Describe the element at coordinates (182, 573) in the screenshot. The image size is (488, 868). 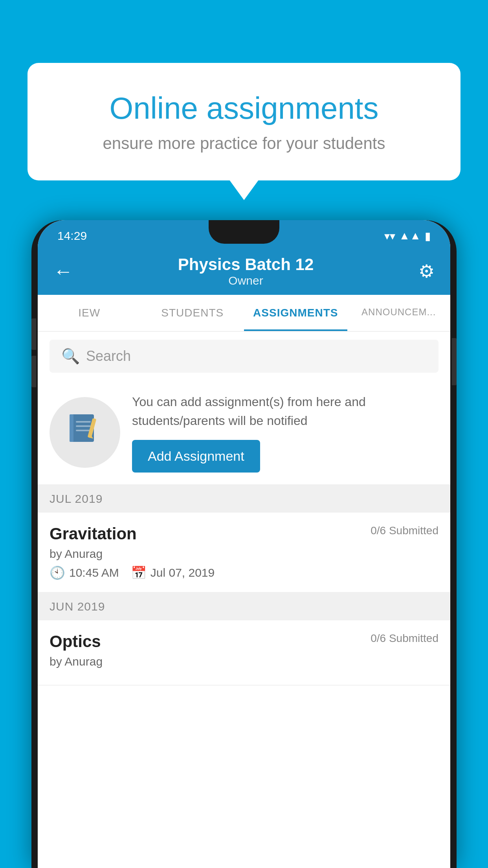
I see `assignment-gravitation-date-text: Jul 07, 2019` at that location.